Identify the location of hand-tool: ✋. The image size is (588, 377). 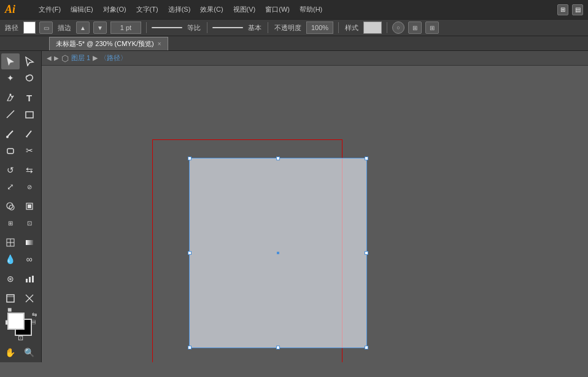
(10, 352).